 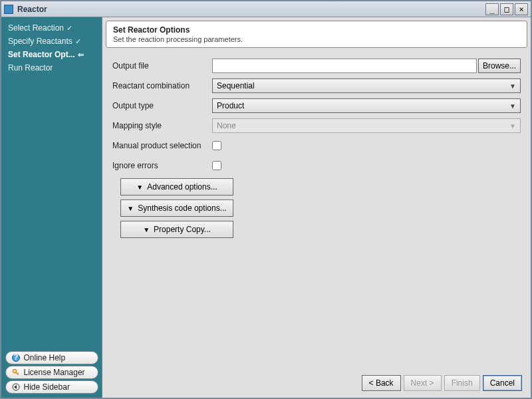 What do you see at coordinates (53, 68) in the screenshot?
I see `step-run-reactor: Run Reactor` at bounding box center [53, 68].